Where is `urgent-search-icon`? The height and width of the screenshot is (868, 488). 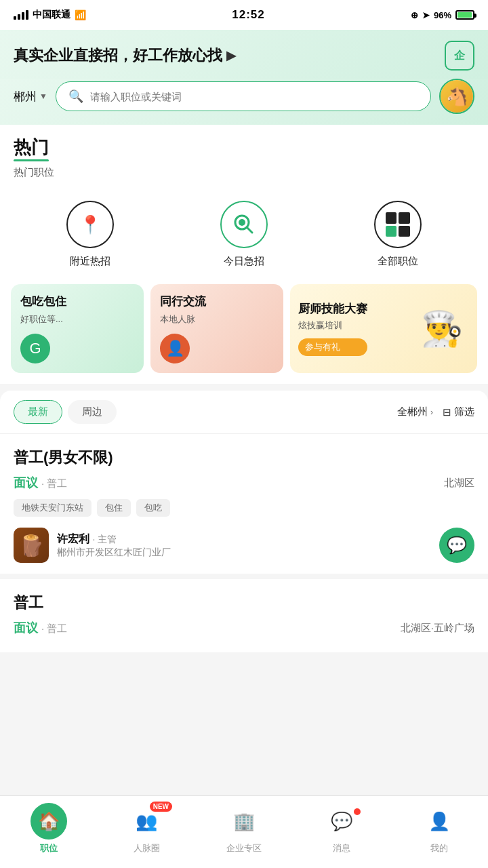 urgent-search-icon is located at coordinates (244, 224).